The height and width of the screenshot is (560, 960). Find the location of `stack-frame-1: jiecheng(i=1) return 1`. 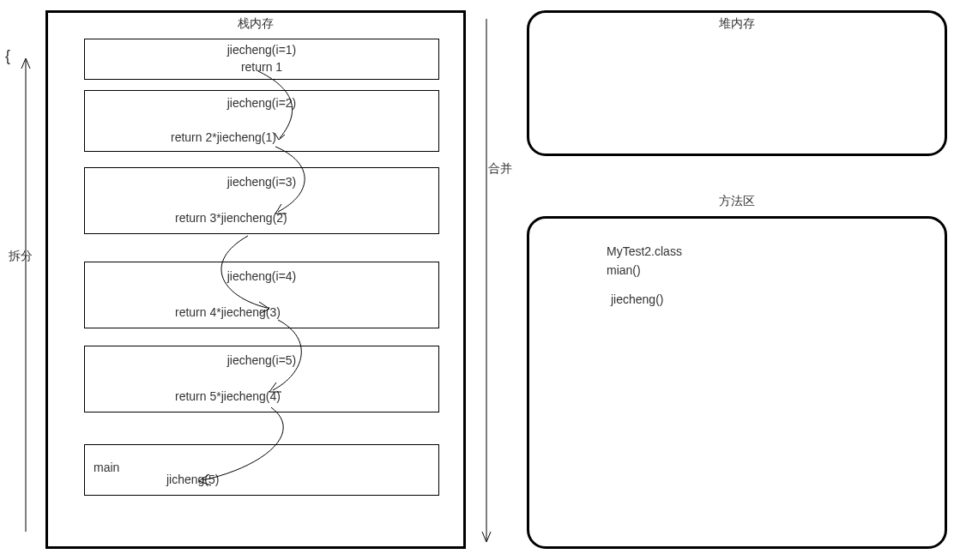

stack-frame-1: jiecheng(i=1) return 1 is located at coordinates (262, 59).